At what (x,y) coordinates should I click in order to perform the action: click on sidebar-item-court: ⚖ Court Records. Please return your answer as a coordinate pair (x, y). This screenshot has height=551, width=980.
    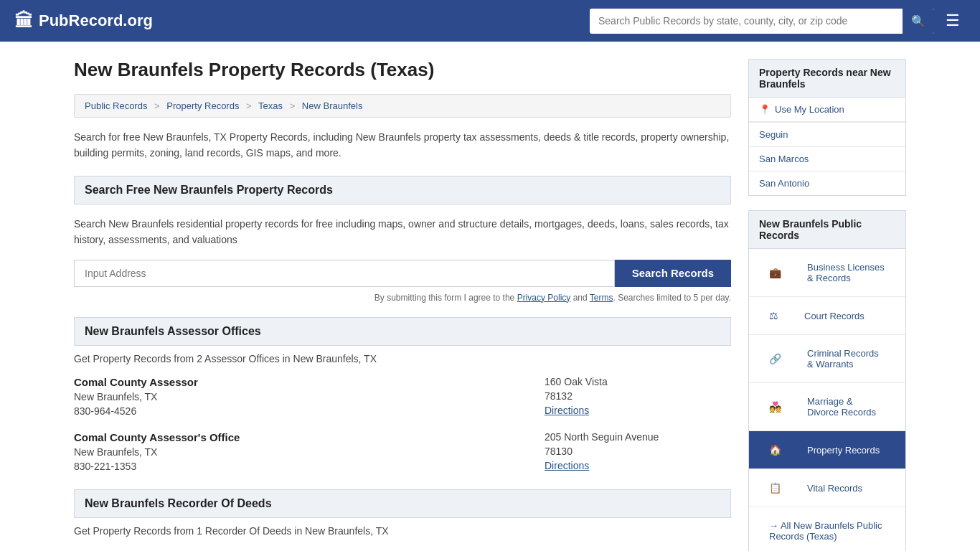
    Looking at the image, I should click on (827, 316).